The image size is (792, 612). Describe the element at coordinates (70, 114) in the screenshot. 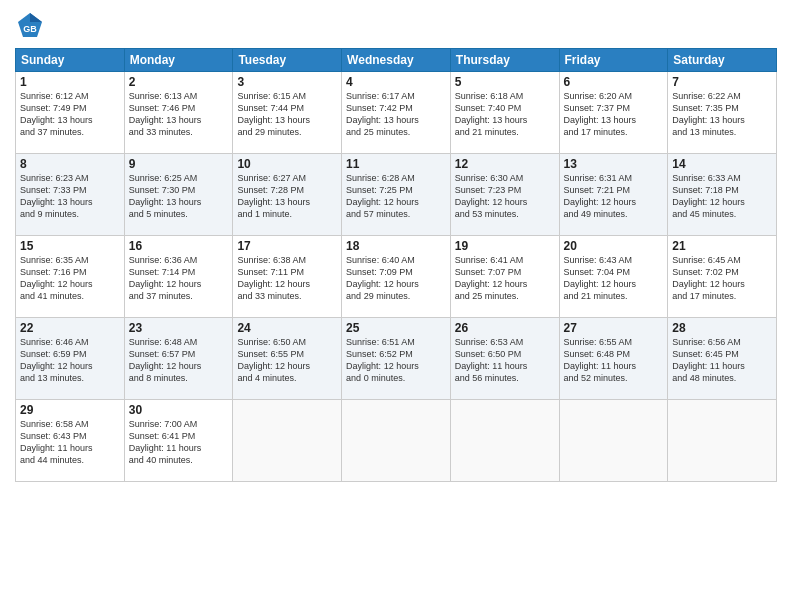

I see `cell-info: Sunrise: 6:12 AMSunset: 7:49 PMDaylight:…` at that location.